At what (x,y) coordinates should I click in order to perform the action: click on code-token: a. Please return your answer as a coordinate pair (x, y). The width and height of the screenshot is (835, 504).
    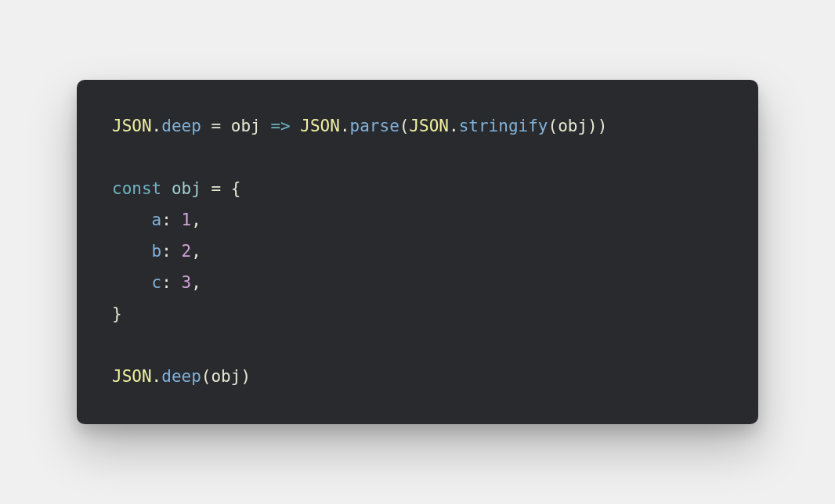
    Looking at the image, I should click on (157, 220).